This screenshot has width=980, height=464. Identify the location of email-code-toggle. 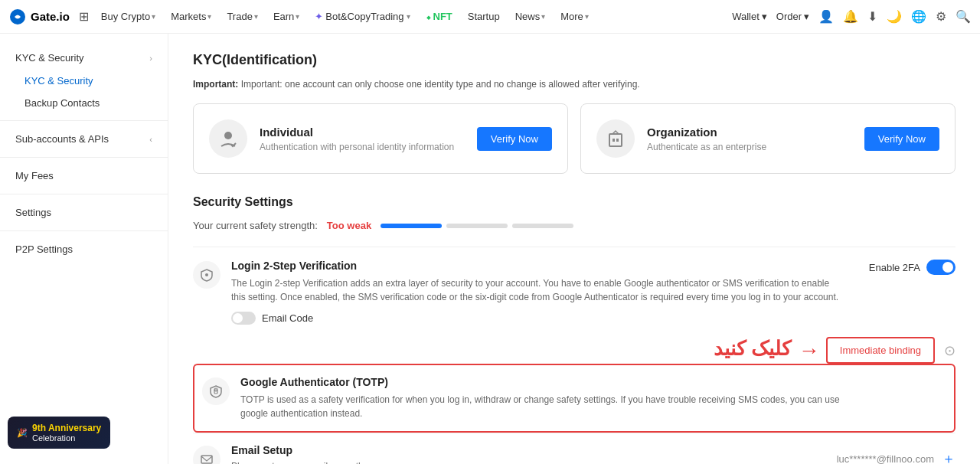
(243, 319).